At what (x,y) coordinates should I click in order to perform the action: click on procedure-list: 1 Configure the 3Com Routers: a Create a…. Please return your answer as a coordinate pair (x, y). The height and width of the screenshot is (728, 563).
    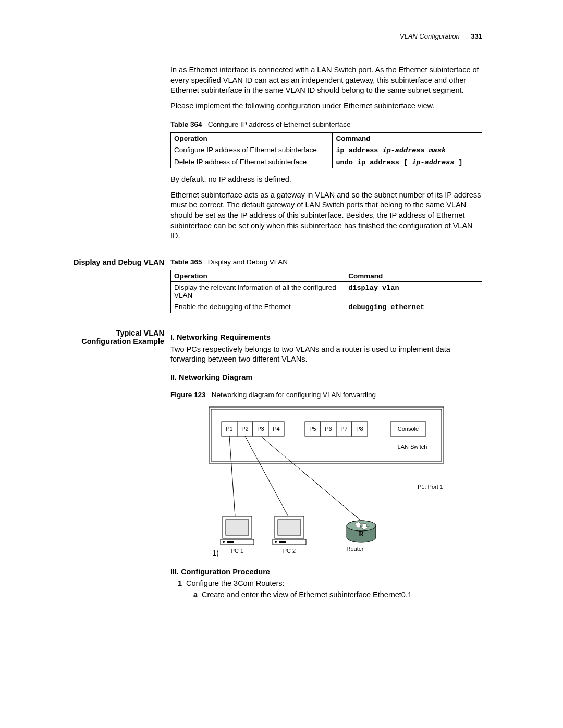
    Looking at the image, I should click on (326, 590).